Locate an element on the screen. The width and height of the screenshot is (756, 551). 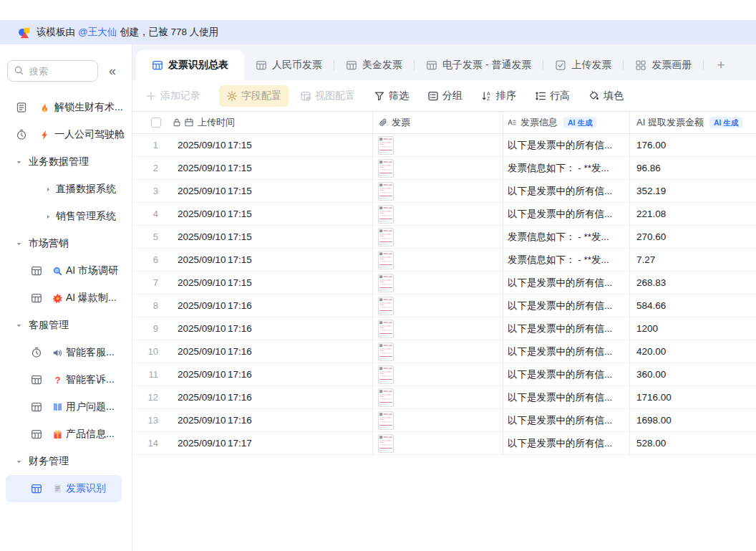
toolbar-viewcfg-button: 视图配置 is located at coordinates (328, 96).